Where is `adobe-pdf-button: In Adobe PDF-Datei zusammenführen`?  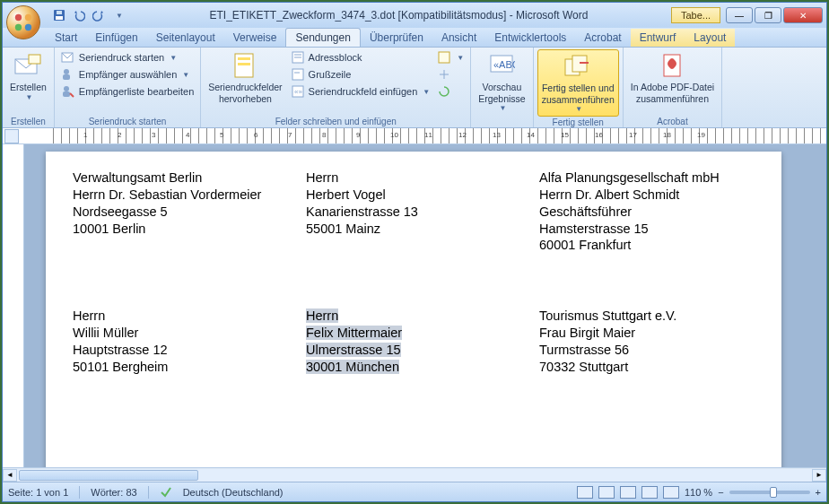 adobe-pdf-button: In Adobe PDF-Datei zusammenführen is located at coordinates (673, 77).